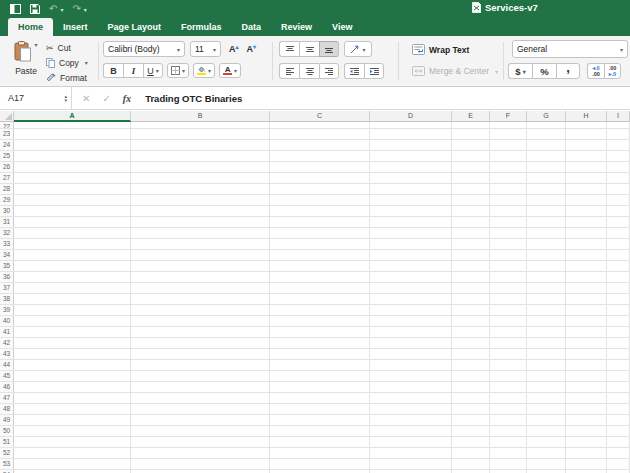  Describe the element at coordinates (508, 398) in the screenshot. I see `cell-F47` at that location.